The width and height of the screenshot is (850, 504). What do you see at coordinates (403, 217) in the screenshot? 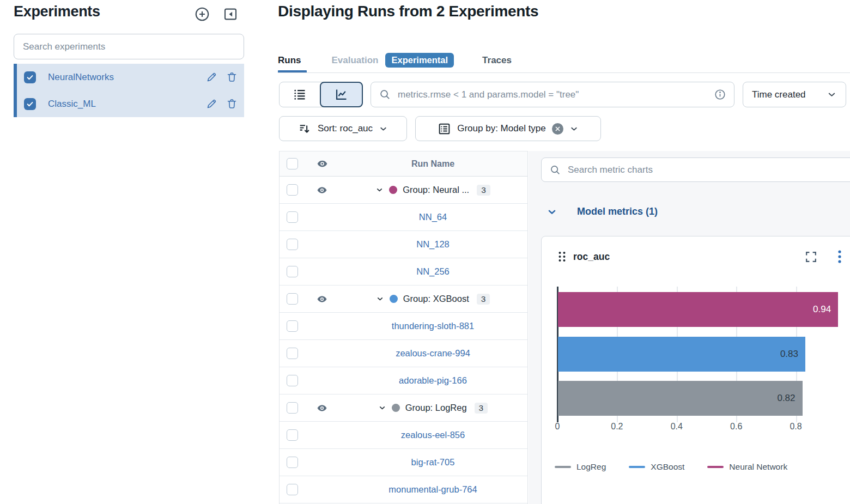
I see `run-row: NN_64` at bounding box center [403, 217].